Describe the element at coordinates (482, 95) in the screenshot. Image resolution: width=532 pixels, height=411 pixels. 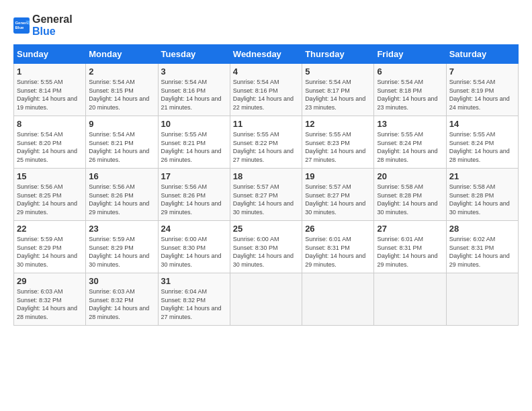
I see `day-info: Sunrise: 5:54 AM Sunset: 8:19 PM Dayligh…` at that location.